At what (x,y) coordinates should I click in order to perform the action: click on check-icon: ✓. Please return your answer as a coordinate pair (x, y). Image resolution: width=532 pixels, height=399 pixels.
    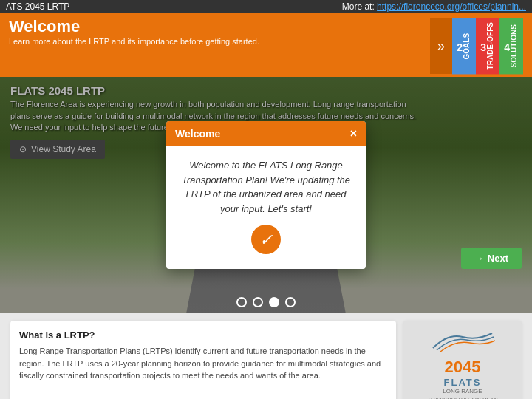
    Looking at the image, I should click on (266, 239).